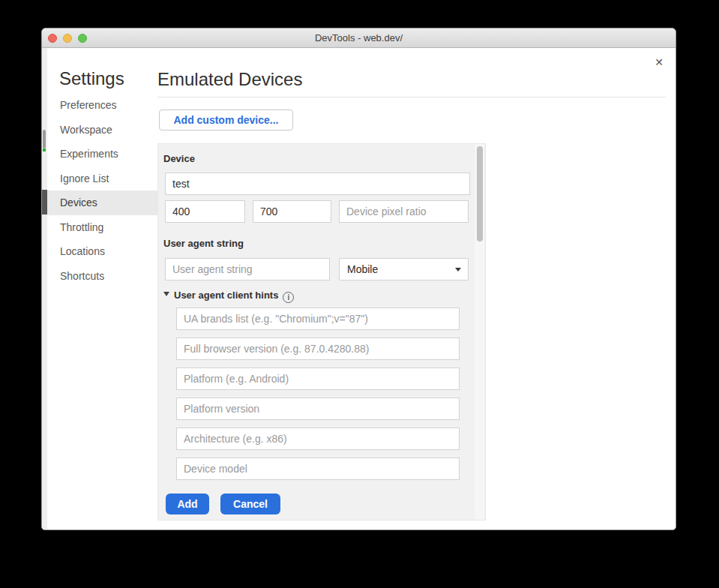 The height and width of the screenshot is (588, 719). Describe the element at coordinates (403, 269) in the screenshot. I see `user-agent-type-select: Mobile` at that location.